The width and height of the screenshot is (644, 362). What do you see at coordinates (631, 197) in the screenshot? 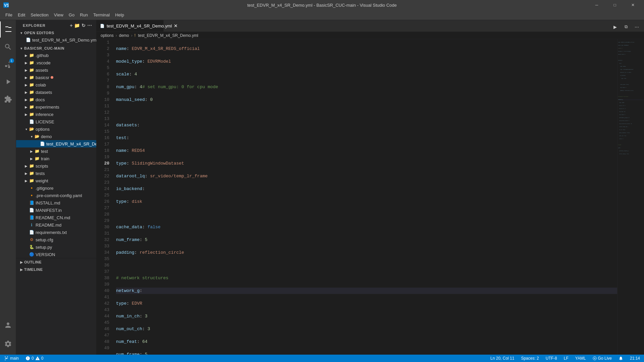
I see `minimap-content: name: EDVR_M_x4_SR_REDS_official model_t…` at bounding box center [631, 197].